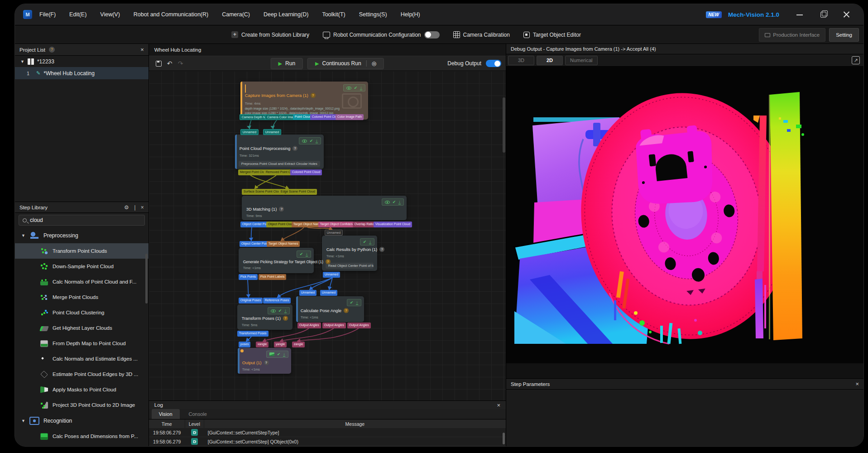 This screenshot has width=868, height=453. I want to click on step-item-down-sample: Down-Sample Point Cloud, so click(82, 266).